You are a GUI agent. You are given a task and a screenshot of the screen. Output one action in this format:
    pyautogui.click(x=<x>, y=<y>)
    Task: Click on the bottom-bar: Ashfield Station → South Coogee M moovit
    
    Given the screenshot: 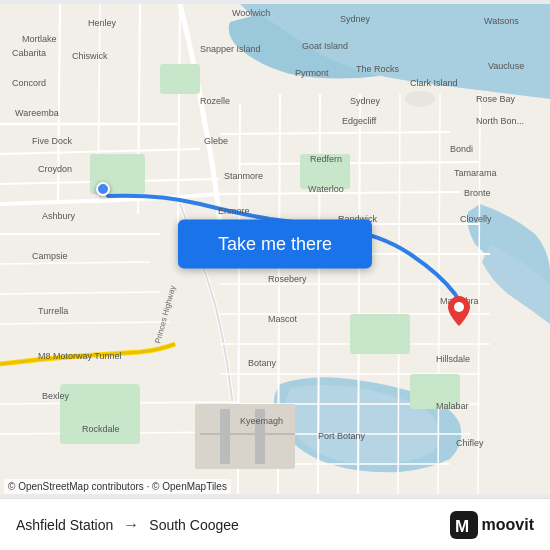 What is the action you would take?
    pyautogui.click(x=275, y=524)
    